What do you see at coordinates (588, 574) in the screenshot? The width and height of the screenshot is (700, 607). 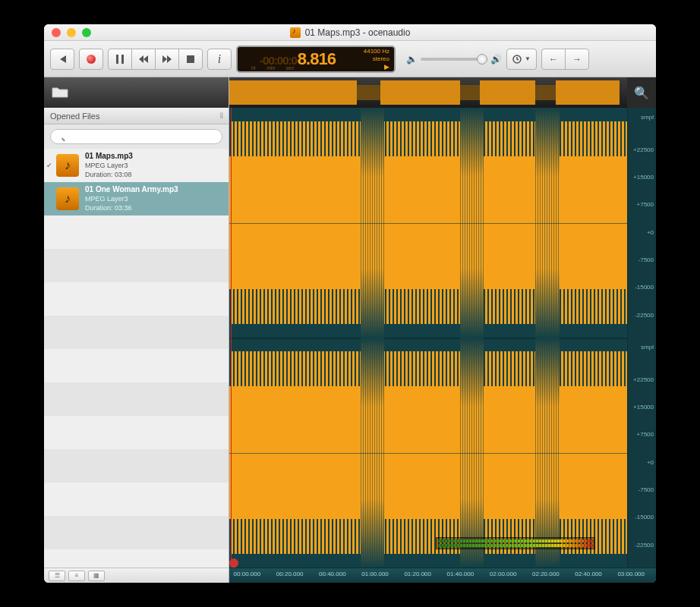 I see `timeline-tick: 02:40.000` at bounding box center [588, 574].